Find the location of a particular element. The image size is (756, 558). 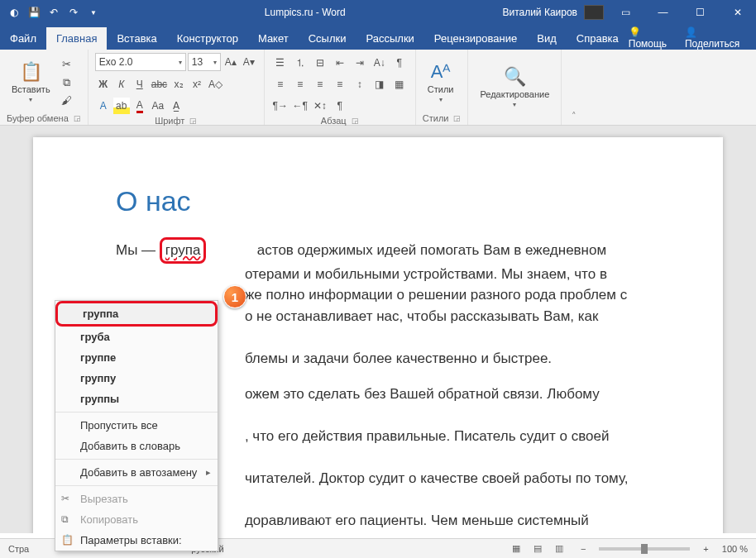

tab-layout: Макет is located at coordinates (273, 38).